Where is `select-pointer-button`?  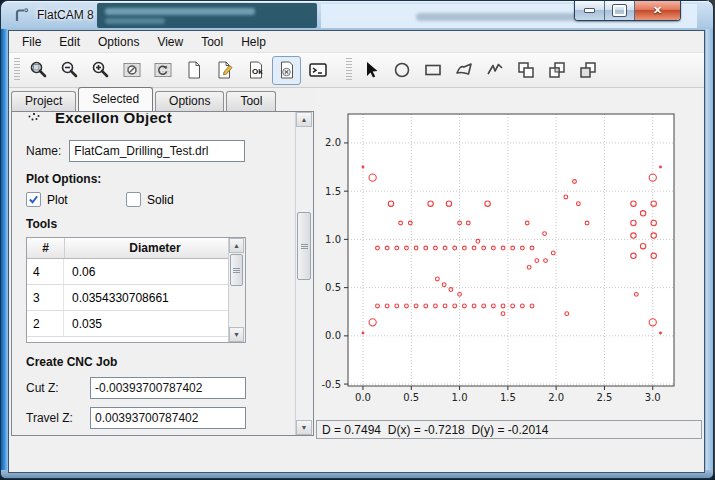 select-pointer-button is located at coordinates (370, 70).